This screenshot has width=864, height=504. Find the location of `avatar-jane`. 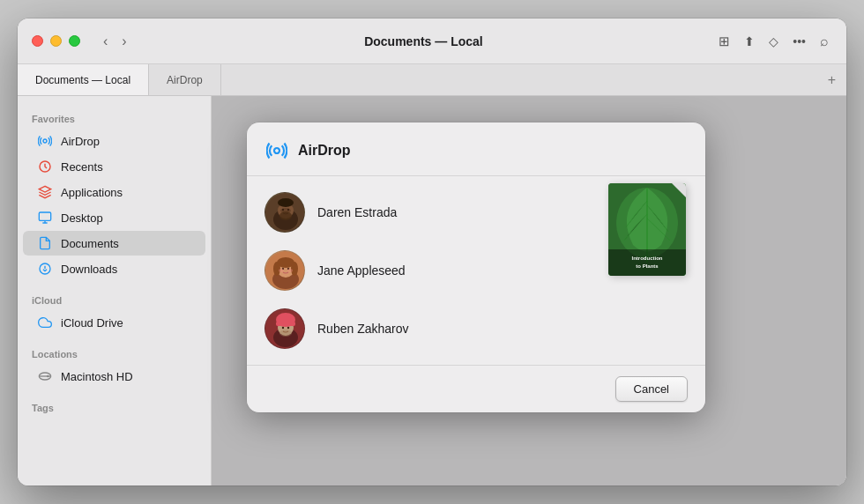

avatar-jane is located at coordinates (285, 271).